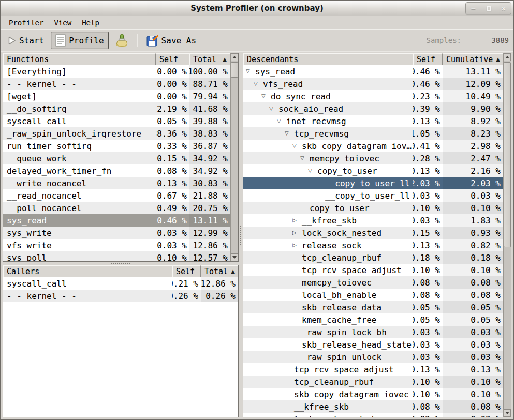 The height and width of the screenshot is (420, 514). What do you see at coordinates (373, 196) in the screenshot?
I see `tree-row: __copy_to_user_ll0.03 %0.03 %` at bounding box center [373, 196].